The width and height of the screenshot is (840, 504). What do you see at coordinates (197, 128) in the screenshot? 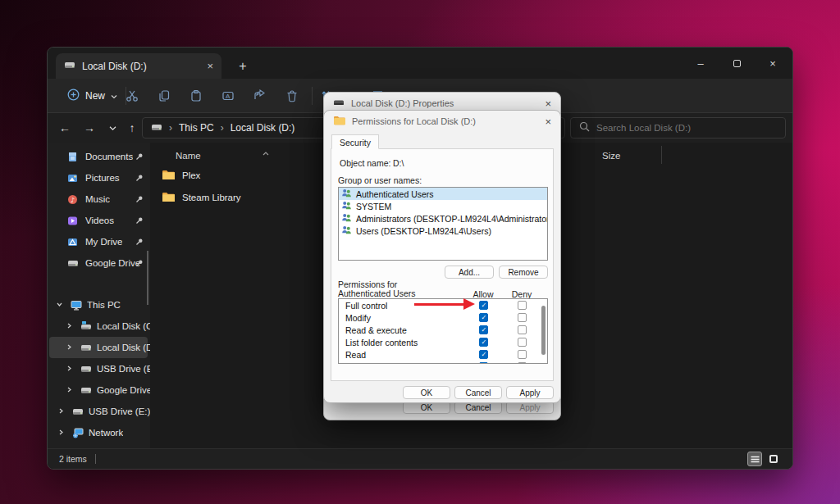
I see `breadcrumb-this-pc: This PC` at bounding box center [197, 128].